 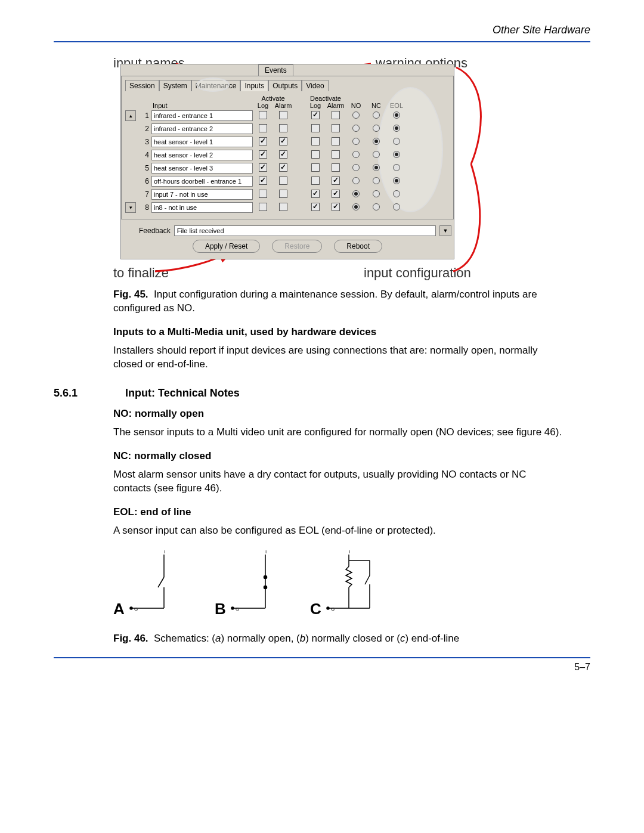 What do you see at coordinates (322, 30) in the screenshot?
I see `page-header: Other Site Hardware` at bounding box center [322, 30].